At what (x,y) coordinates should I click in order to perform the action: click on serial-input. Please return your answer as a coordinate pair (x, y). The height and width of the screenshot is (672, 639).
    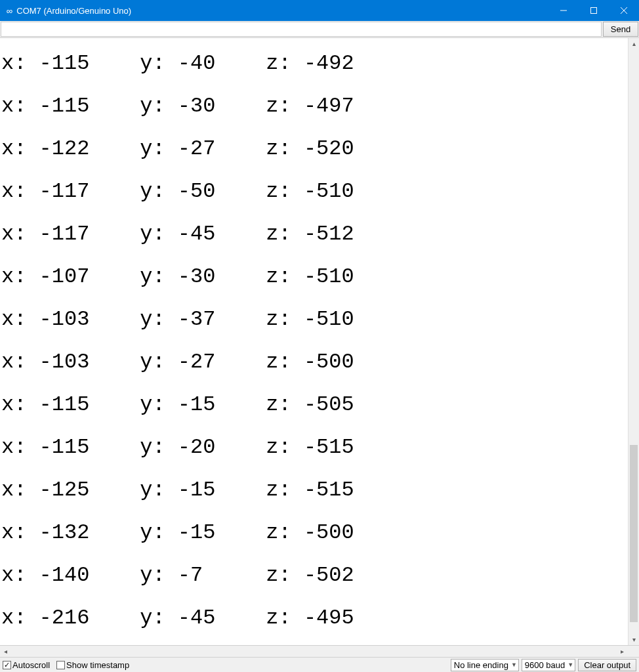
    Looking at the image, I should click on (301, 30).